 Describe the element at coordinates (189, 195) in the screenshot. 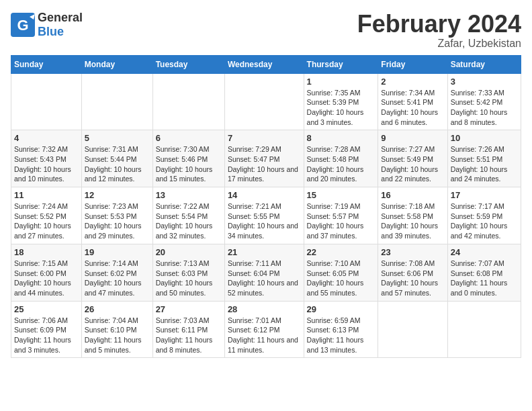

I see `day-number: 13` at that location.